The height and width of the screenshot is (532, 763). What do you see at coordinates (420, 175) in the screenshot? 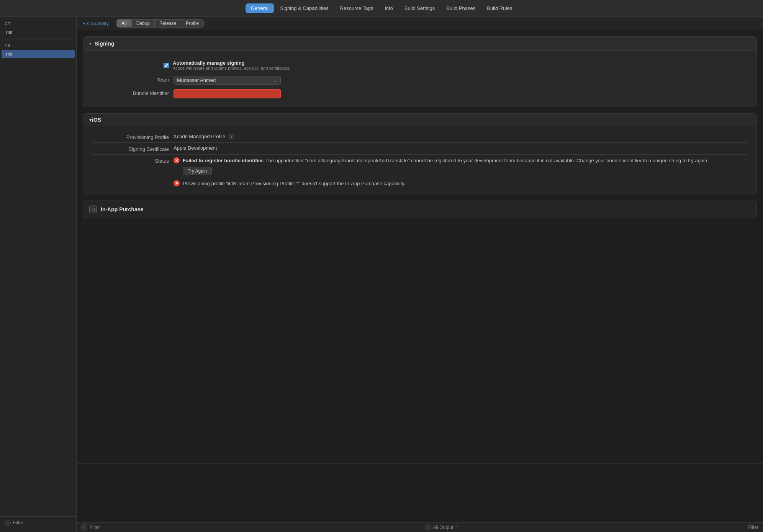
I see `status-row: Status ✕ Failed to register bundle ident…` at bounding box center [420, 175].